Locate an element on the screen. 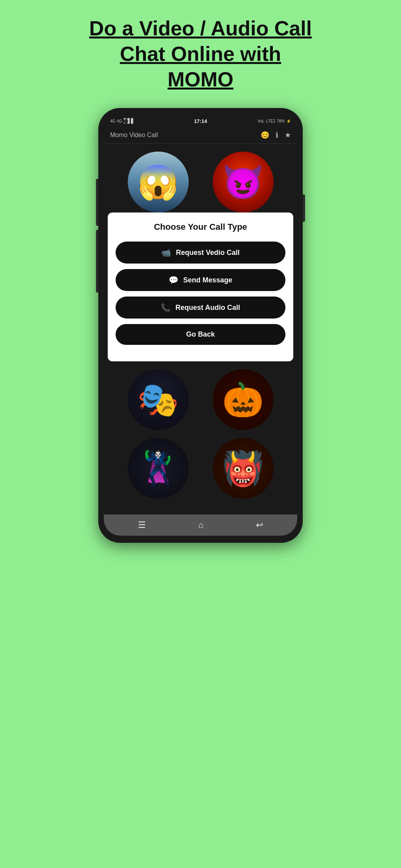 The width and height of the screenshot is (401, 868). character-clown: 🎭 is located at coordinates (158, 400).